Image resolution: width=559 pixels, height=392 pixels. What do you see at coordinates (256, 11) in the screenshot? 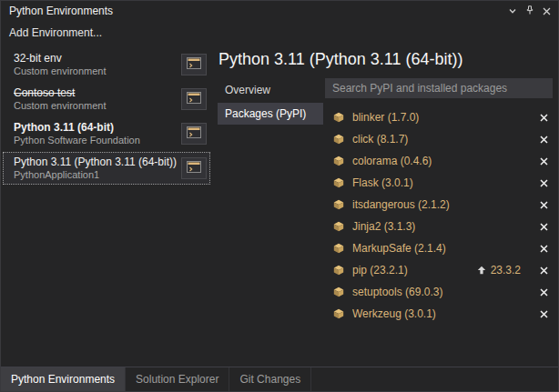
I see `window-title: Python Environments` at bounding box center [256, 11].